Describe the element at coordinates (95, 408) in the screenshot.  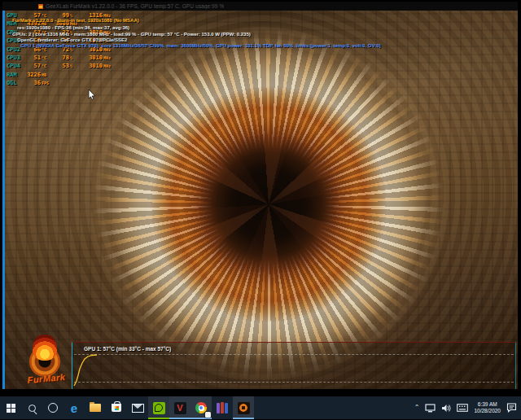
I see `file-explorer-icon` at that location.